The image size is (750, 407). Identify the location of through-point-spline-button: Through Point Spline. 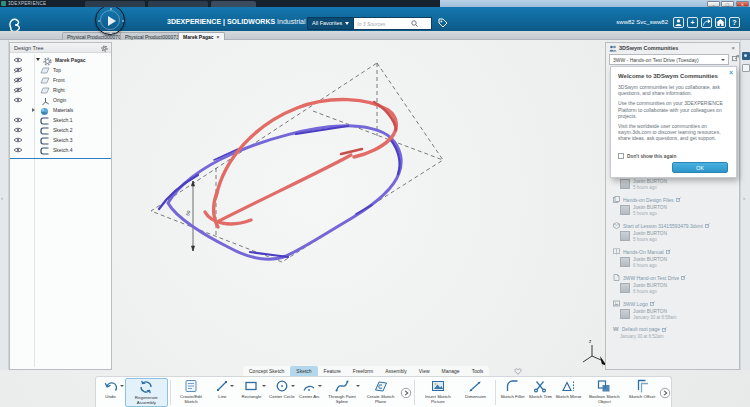
(342, 392).